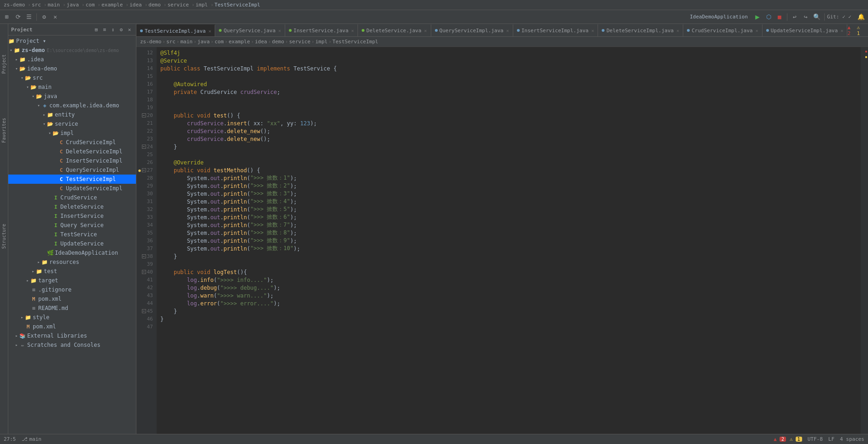  Describe the element at coordinates (121, 29) in the screenshot. I see `panel-tool-settings: ⚙` at that location.